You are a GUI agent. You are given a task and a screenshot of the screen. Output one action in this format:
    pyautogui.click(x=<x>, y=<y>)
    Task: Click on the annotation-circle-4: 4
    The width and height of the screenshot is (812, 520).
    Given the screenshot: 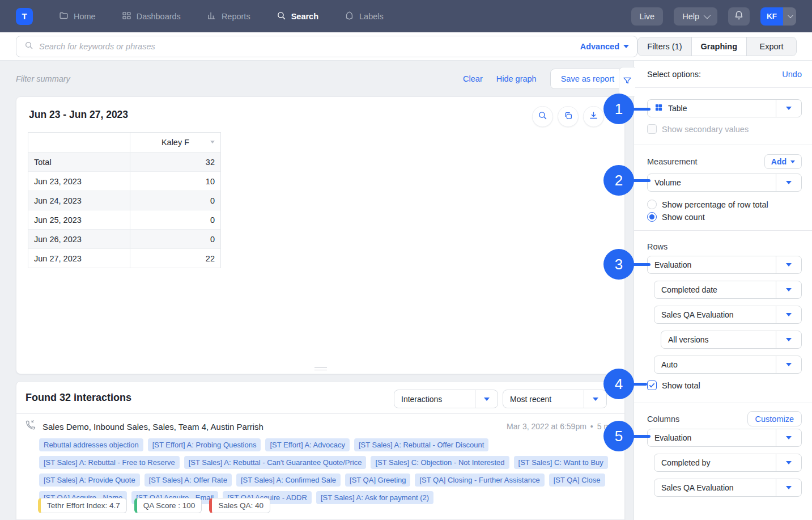 What is the action you would take?
    pyautogui.click(x=619, y=384)
    